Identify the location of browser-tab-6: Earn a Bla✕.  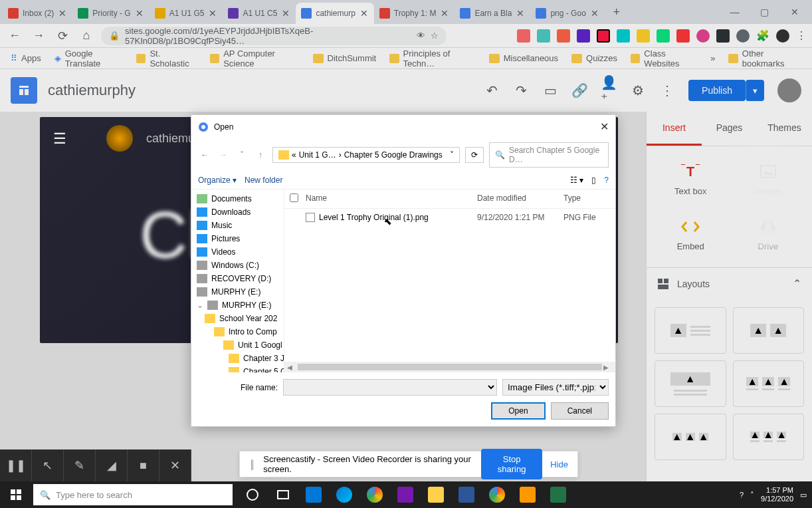
(492, 13).